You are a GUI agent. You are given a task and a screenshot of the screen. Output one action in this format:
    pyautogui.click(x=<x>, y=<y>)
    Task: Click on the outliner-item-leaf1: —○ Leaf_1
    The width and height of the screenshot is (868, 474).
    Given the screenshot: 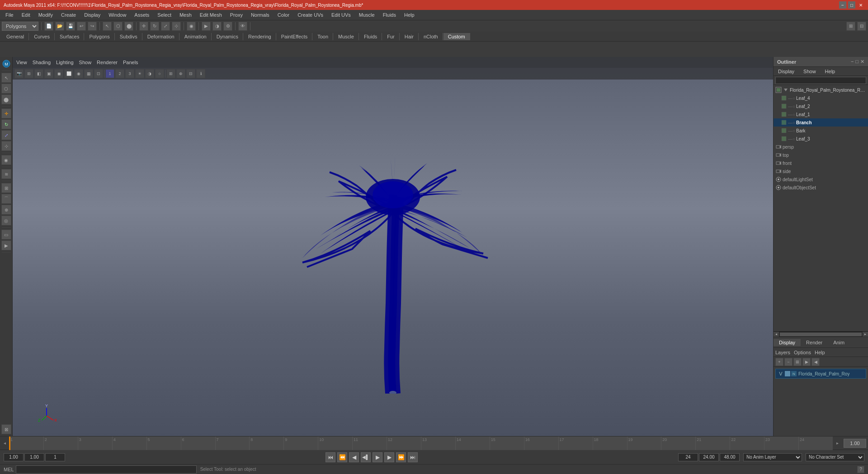 What is the action you would take?
    pyautogui.click(x=821, y=114)
    